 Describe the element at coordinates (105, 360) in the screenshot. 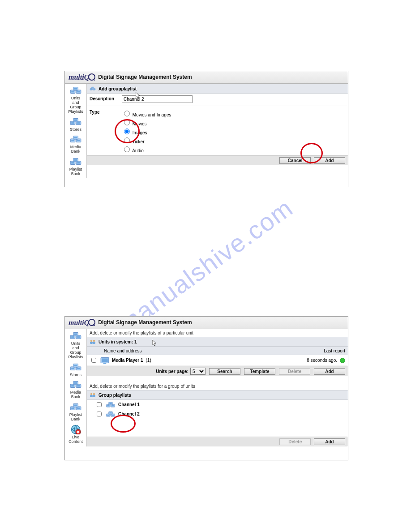

I see `monitor-icon` at that location.